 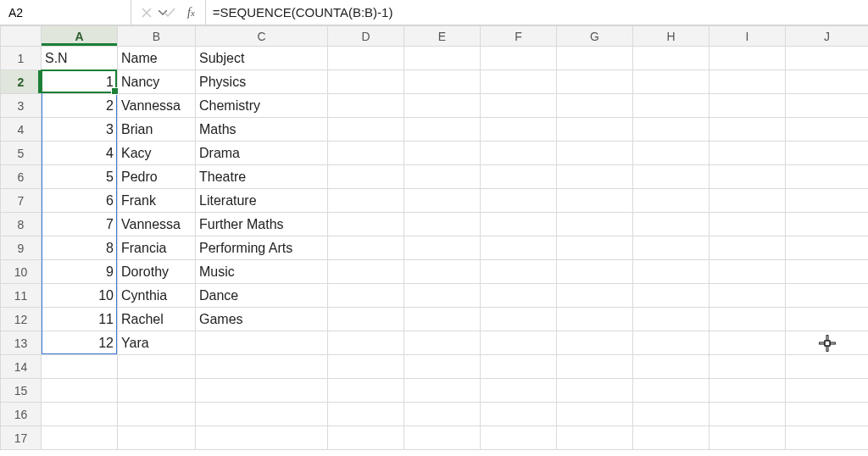 What do you see at coordinates (748, 106) in the screenshot?
I see `cell-I3` at bounding box center [748, 106].